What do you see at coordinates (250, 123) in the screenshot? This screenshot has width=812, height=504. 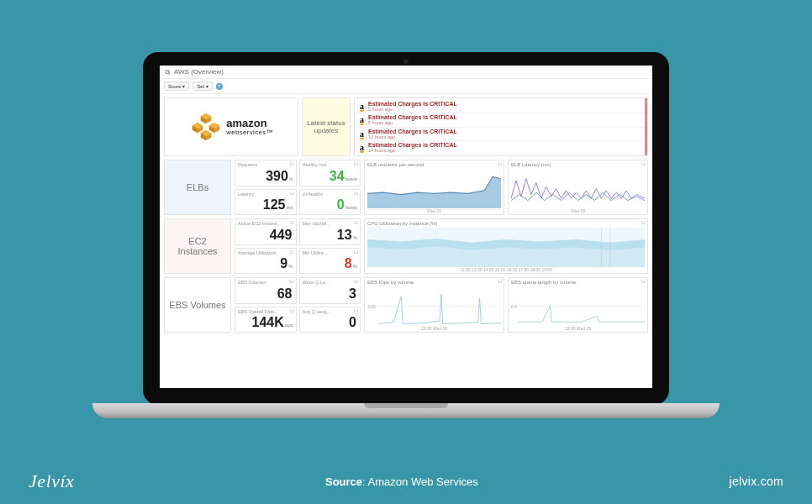 I see `aws-logo-text: amazon` at bounding box center [250, 123].